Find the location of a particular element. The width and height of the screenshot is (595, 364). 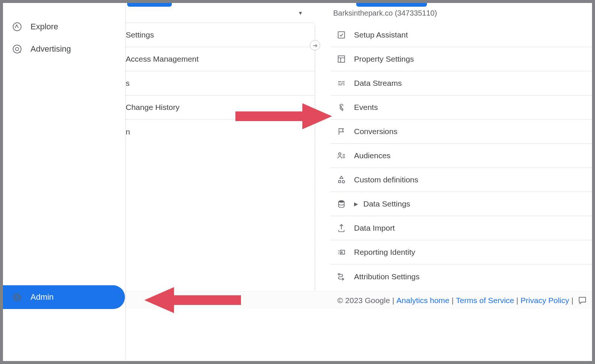

prop-row-data-settings: ▶ Data Settings is located at coordinates (461, 204).